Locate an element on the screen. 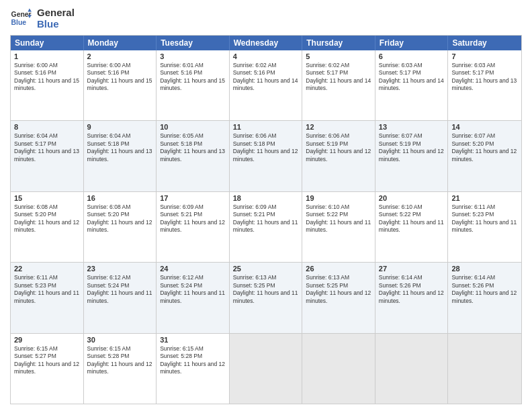 Image resolution: width=532 pixels, height=411 pixels. day-cell-30: 30Sunrise: 6:15 AMSunset: 5:28 PMDayligh… is located at coordinates (121, 369).